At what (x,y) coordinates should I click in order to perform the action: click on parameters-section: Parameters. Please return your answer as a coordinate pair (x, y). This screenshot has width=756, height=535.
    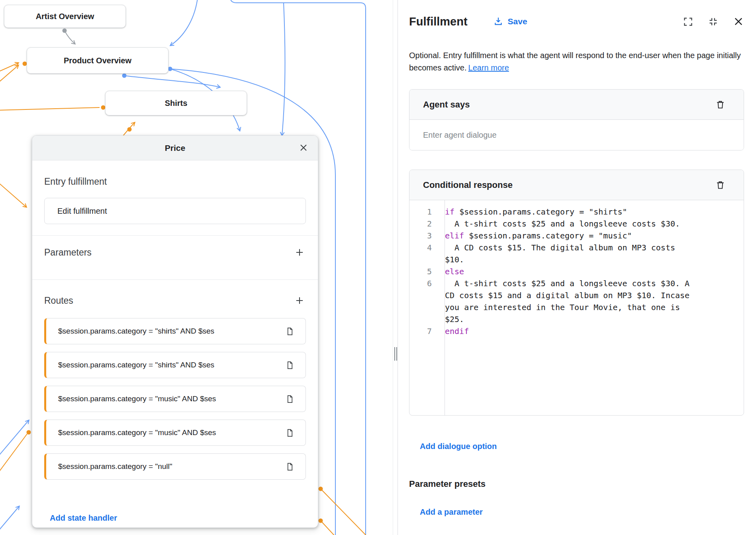
    Looking at the image, I should click on (175, 252).